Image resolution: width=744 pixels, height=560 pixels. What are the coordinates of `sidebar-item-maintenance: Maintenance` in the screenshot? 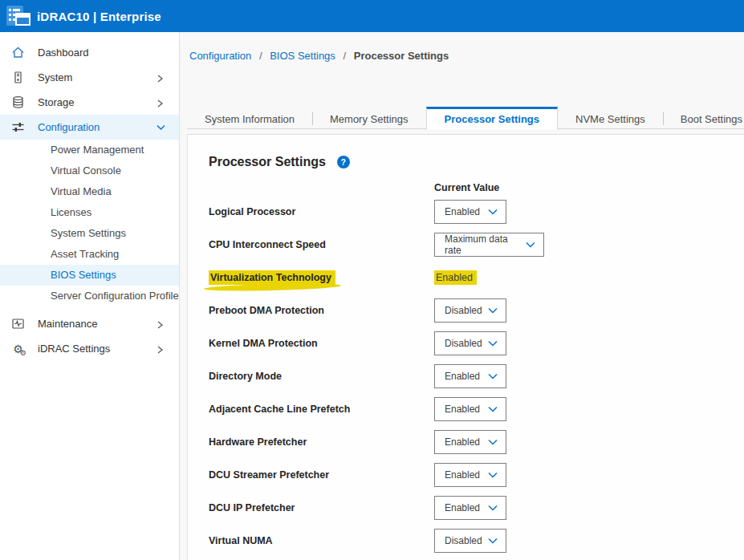 It's located at (90, 324).